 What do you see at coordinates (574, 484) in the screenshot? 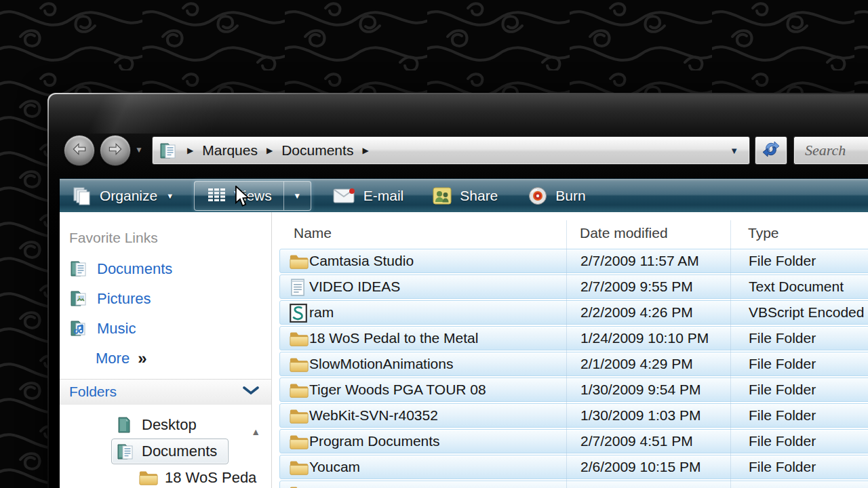
I see `file-row-partial` at bounding box center [574, 484].